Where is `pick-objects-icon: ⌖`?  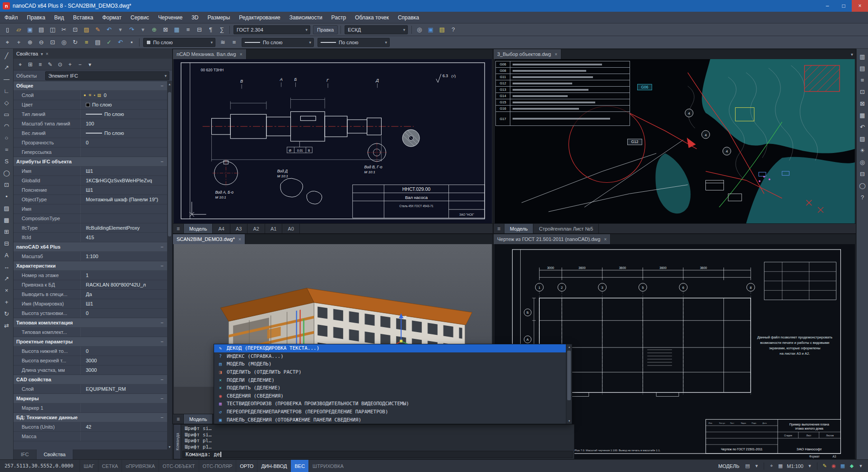 pick-objects-icon: ⌖ is located at coordinates (20, 65).